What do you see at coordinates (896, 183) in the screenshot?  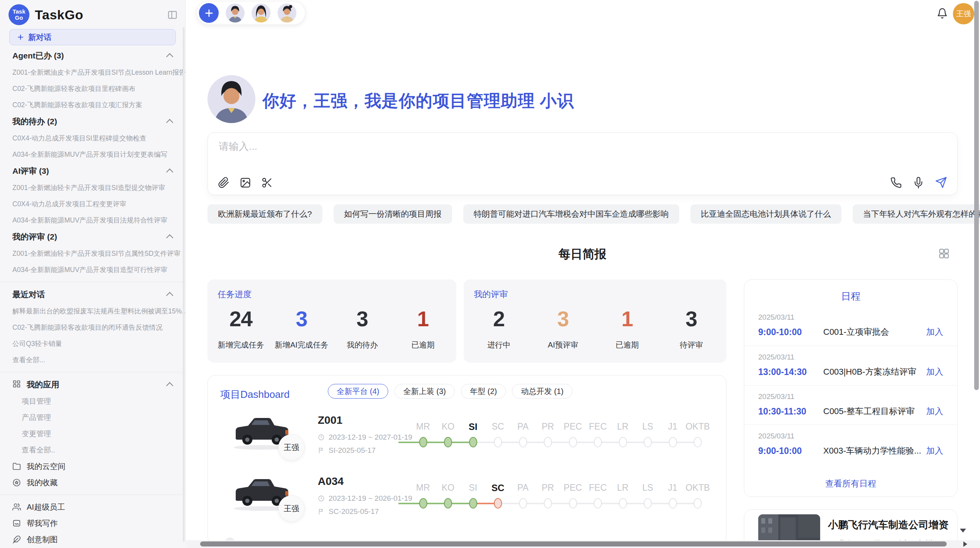 I see `phone-icon` at bounding box center [896, 183].